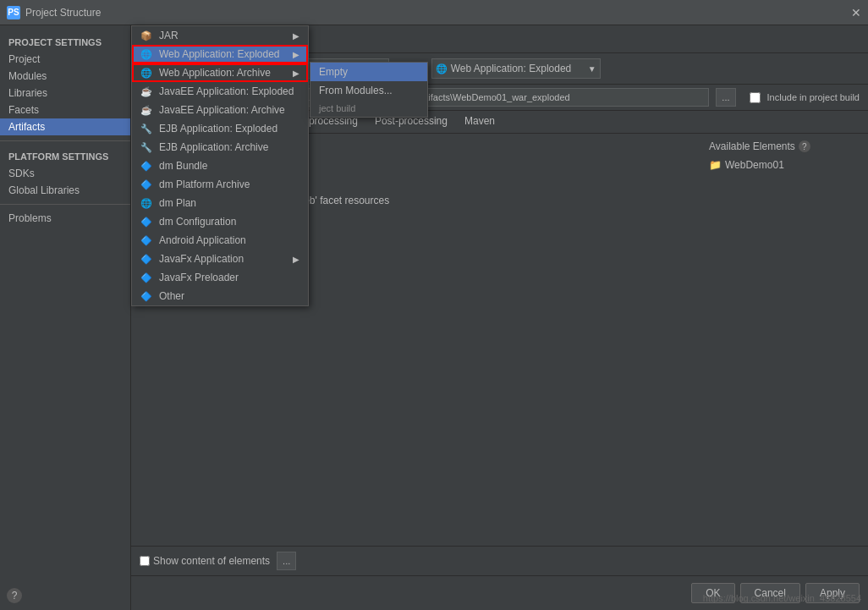 This screenshot has width=868, height=610. What do you see at coordinates (147, 129) in the screenshot?
I see `ejb-exploded-icon: 🔧` at bounding box center [147, 129].